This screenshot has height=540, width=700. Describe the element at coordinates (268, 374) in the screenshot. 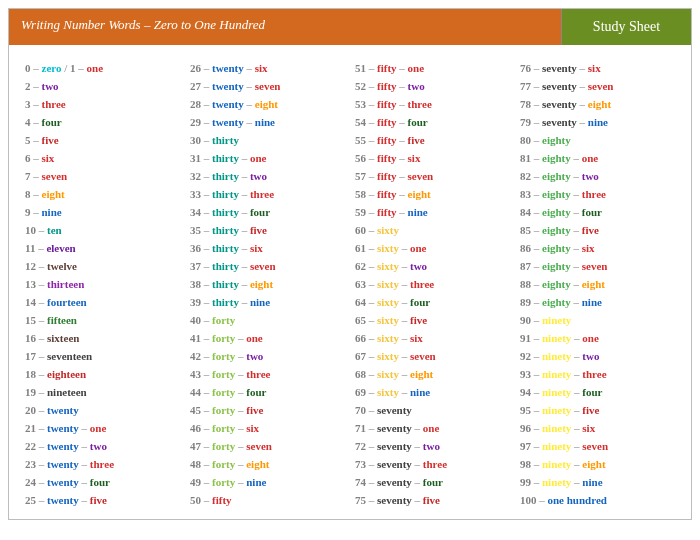

I see `number-row: 43 – forty – three` at that location.